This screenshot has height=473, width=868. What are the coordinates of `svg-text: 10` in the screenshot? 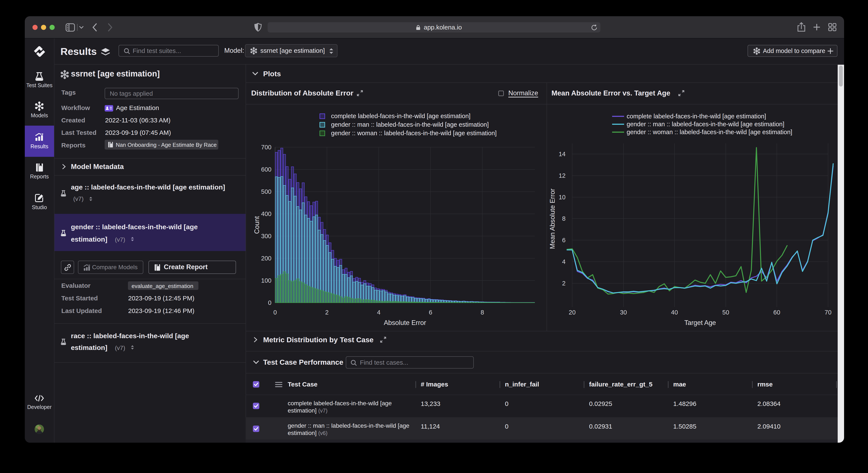 It's located at (562, 197).